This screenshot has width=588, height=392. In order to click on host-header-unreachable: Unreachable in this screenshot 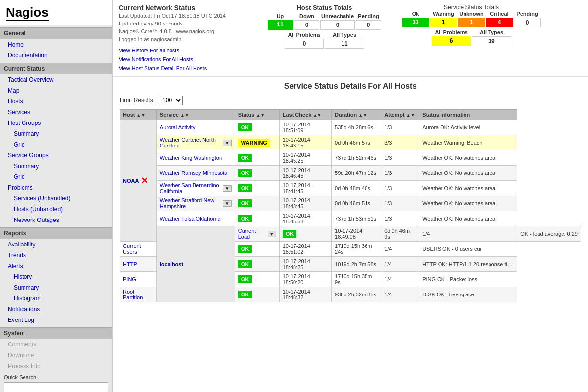, I will do `click(338, 16)`.